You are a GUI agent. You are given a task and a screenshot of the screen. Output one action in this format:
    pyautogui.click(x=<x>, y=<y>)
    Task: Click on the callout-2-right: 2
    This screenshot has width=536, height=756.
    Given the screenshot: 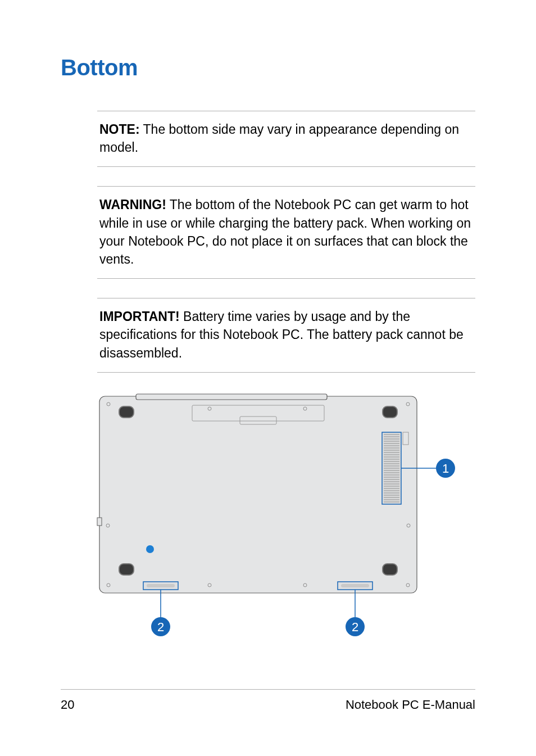 What is the action you would take?
    pyautogui.click(x=355, y=627)
    